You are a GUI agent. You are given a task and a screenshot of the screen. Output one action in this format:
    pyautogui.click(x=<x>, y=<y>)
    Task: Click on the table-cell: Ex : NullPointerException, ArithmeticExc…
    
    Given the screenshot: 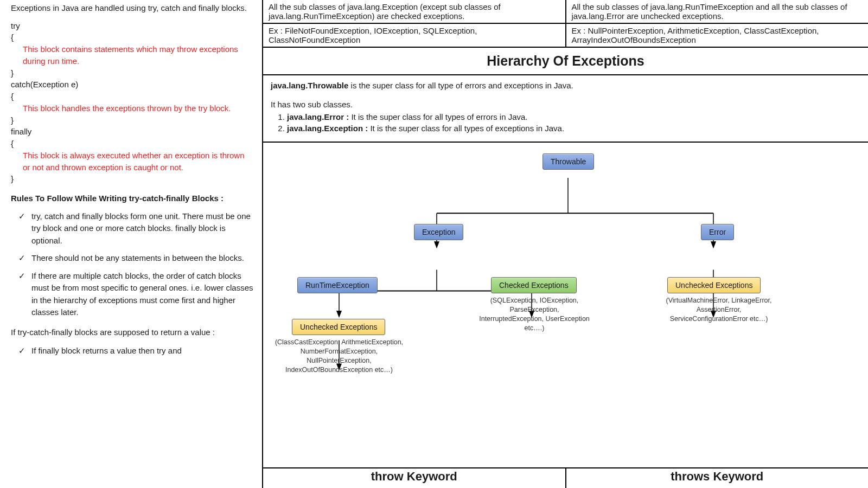 What is the action you would take?
    pyautogui.click(x=717, y=35)
    